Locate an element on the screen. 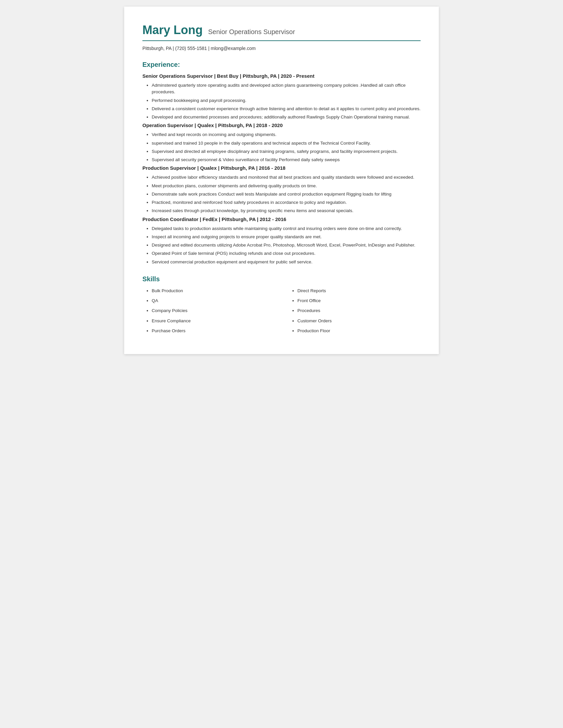  bullet-item: Supervised all security personnel & Vide… is located at coordinates (286, 160).